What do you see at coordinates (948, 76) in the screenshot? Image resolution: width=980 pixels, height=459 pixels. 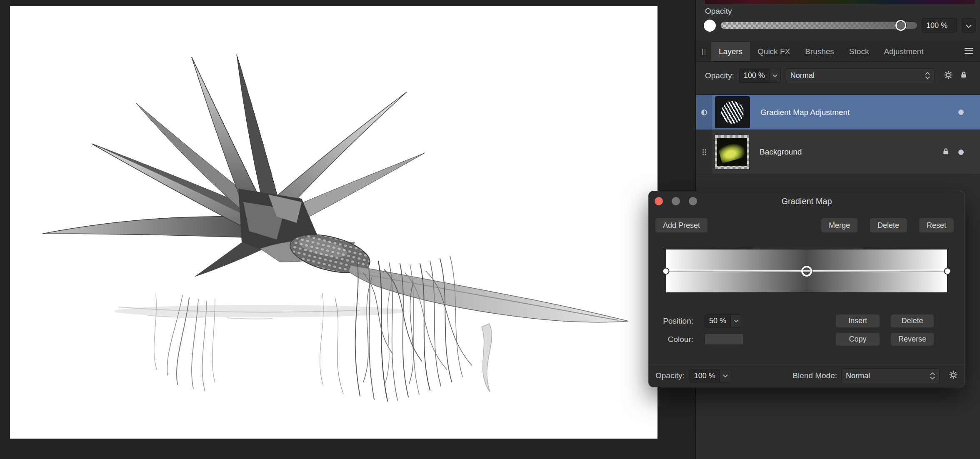 I see `layers-settings-button` at bounding box center [948, 76].